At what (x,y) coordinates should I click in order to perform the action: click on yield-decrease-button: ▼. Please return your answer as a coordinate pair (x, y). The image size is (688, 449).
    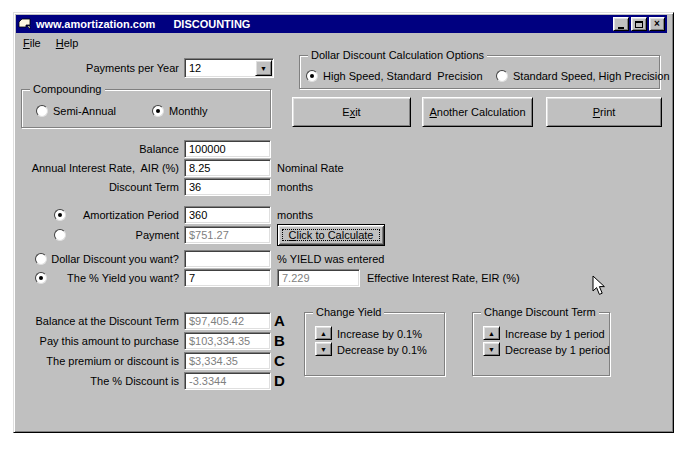
    Looking at the image, I should click on (324, 349).